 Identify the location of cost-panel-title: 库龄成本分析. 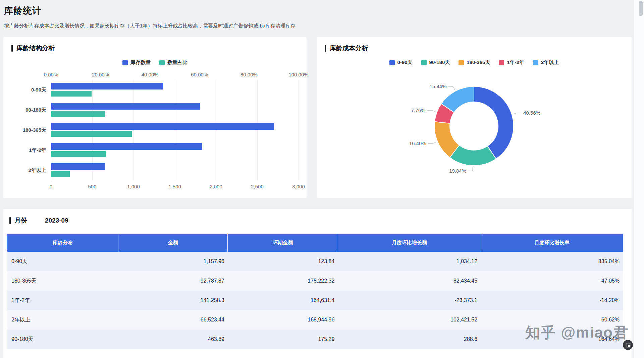
(474, 48).